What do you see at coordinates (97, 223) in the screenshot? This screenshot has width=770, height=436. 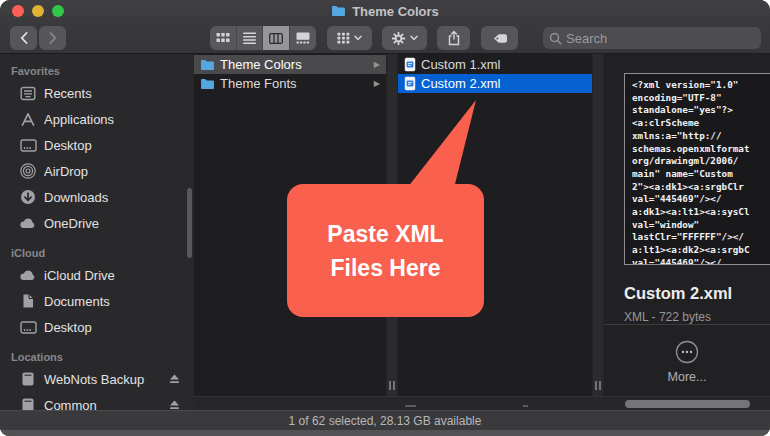 I see `sidebar-item-onedrive: OneDrive` at bounding box center [97, 223].